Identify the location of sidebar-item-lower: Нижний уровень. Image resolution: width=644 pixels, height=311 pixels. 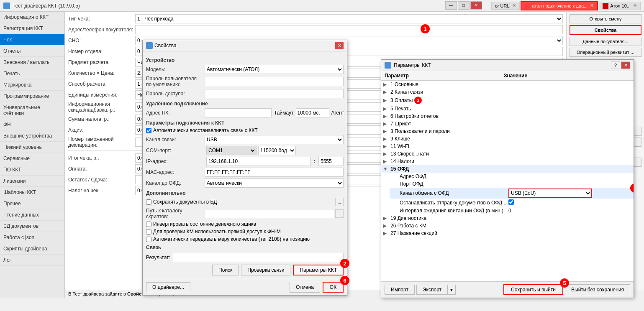
(32, 147).